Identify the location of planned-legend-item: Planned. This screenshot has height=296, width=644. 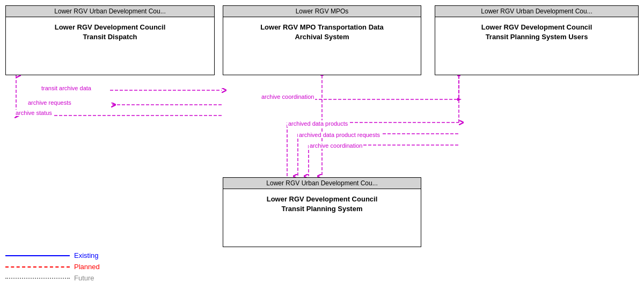
(53, 266).